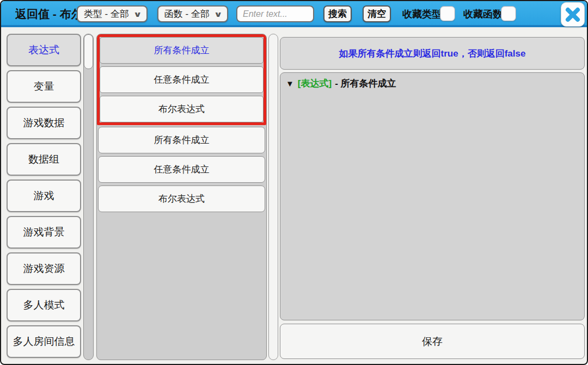 This screenshot has width=588, height=365. I want to click on type-filter-dropdown: 类型 - 全部 ∨, so click(112, 14).